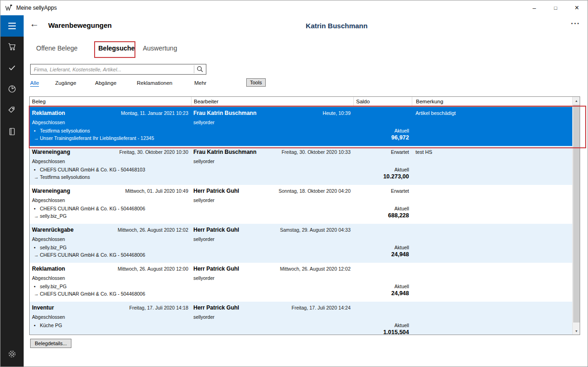 This screenshot has width=588, height=367. Describe the element at coordinates (34, 83) in the screenshot. I see `filter-alle: Alle` at that location.